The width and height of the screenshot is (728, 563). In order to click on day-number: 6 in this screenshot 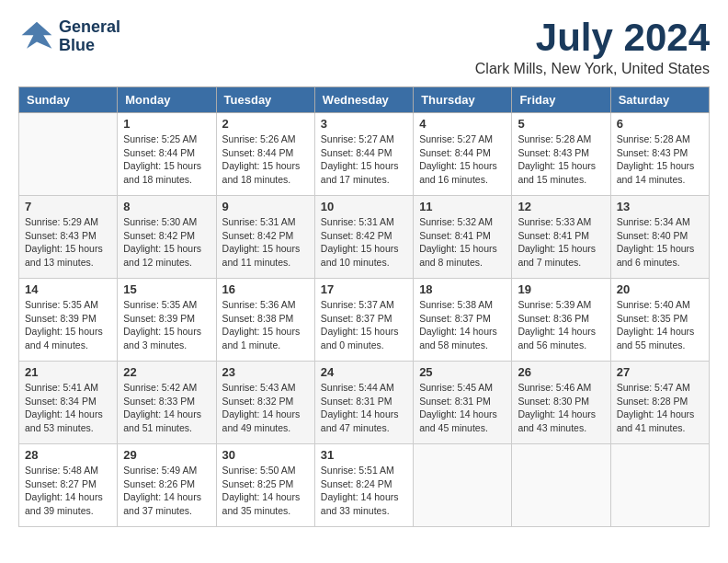, I will do `click(660, 123)`.